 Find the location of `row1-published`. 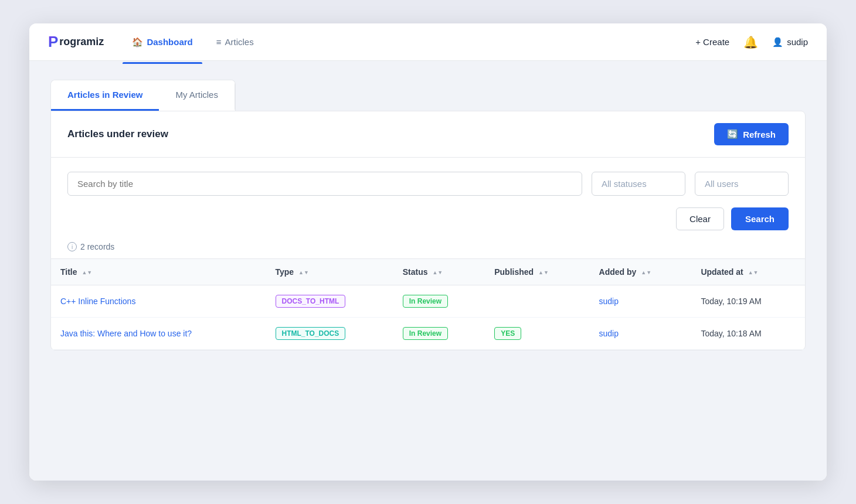

row1-published is located at coordinates (537, 301).